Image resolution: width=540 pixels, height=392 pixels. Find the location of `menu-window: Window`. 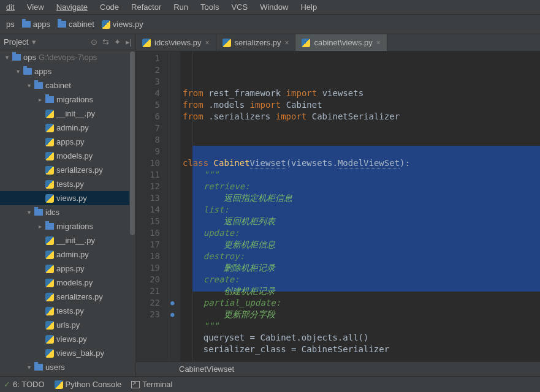

menu-window: Window is located at coordinates (274, 7).